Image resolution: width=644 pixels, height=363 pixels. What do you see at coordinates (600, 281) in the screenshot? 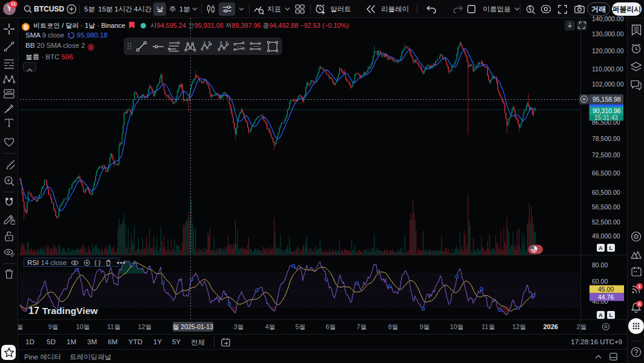
I see `svg-text: 60.00` at bounding box center [600, 281].